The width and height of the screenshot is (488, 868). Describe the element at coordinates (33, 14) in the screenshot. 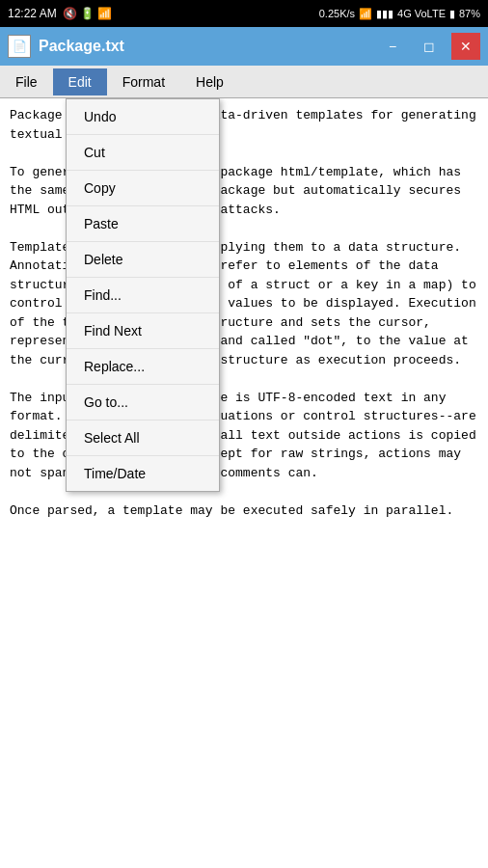

I see `time: 12:22 AM` at that location.